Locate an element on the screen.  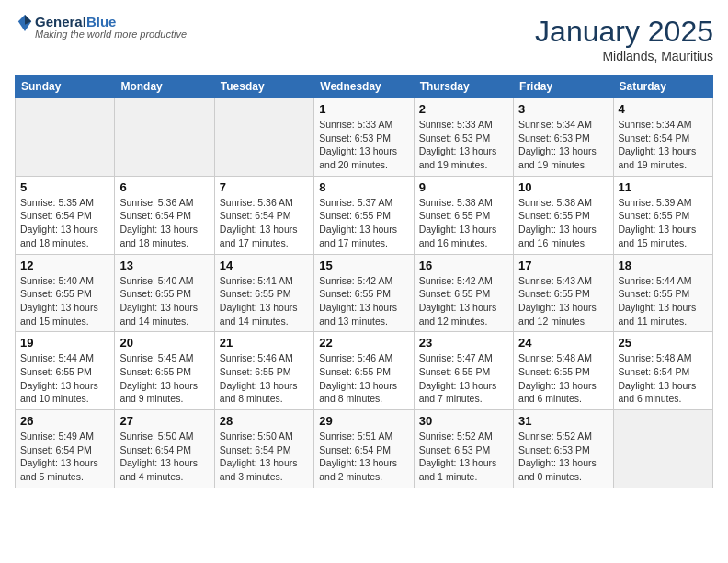
calendar-cell: 16Sunrise: 5:42 AM Sunset: 6:55 PM Dayli… is located at coordinates (463, 293).